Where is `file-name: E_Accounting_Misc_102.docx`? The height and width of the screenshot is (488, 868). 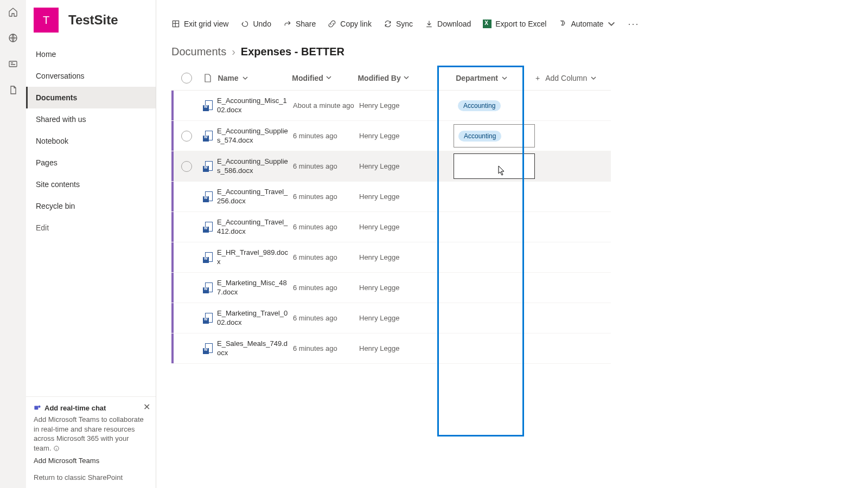 file-name: E_Accounting_Misc_102.docx is located at coordinates (255, 105).